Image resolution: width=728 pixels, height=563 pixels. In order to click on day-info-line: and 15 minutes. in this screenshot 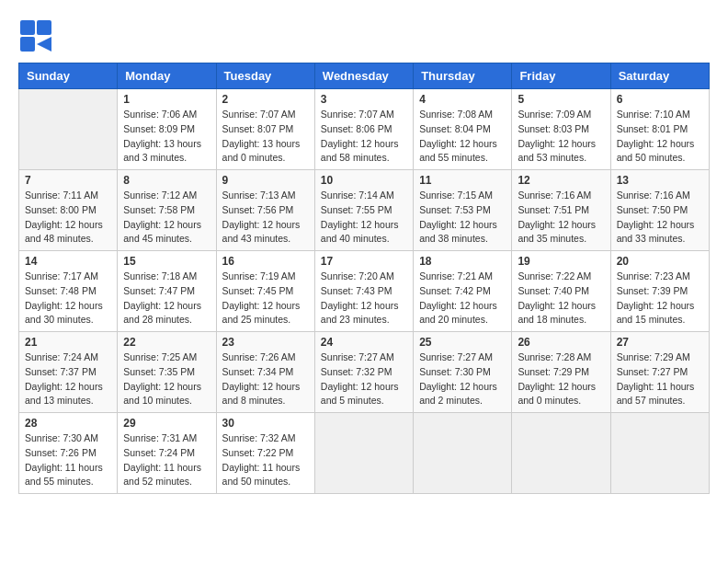, I will do `click(651, 319)`.